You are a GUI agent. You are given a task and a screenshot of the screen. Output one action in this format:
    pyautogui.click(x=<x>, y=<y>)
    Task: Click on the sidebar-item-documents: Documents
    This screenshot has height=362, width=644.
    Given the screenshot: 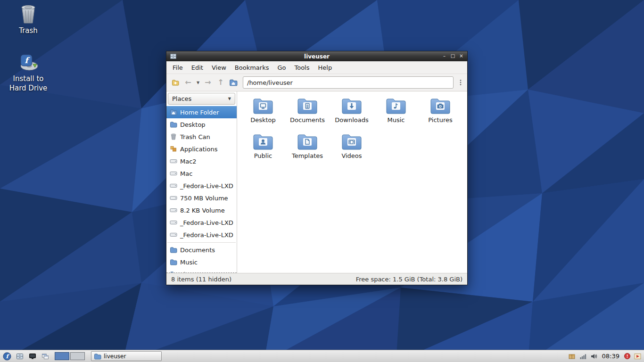 What is the action you would take?
    pyautogui.click(x=202, y=250)
    